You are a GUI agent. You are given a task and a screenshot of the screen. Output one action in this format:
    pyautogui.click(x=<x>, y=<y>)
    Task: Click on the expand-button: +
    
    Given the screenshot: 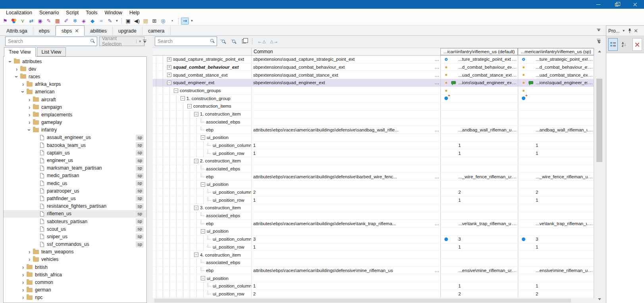 What is the action you would take?
    pyautogui.click(x=169, y=60)
    